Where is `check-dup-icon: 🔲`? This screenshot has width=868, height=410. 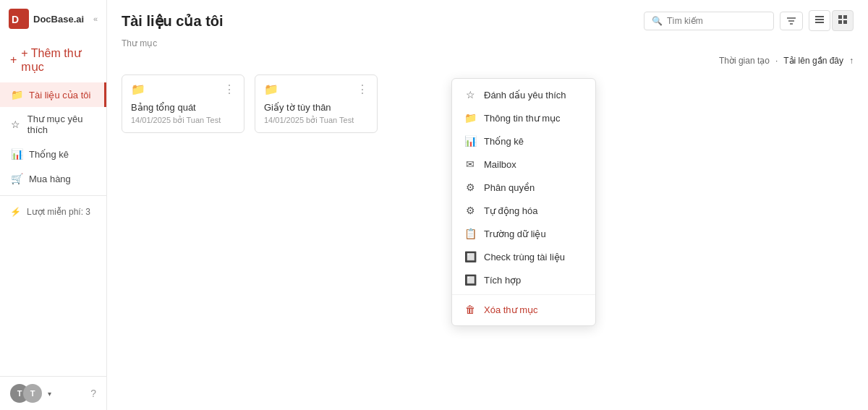
check-dup-icon: 🔲 is located at coordinates (470, 257).